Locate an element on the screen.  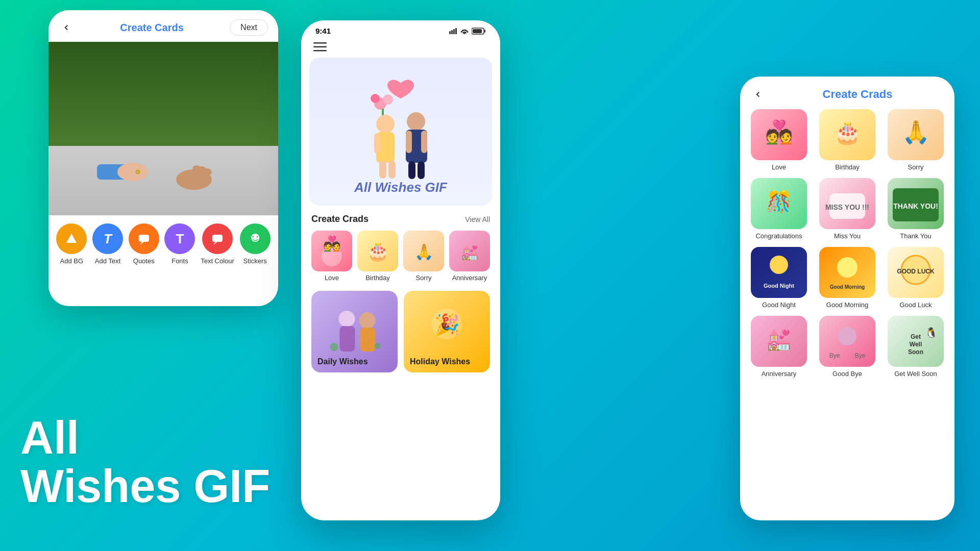
grid-thumb-miss-you: MISS YOU !!! is located at coordinates (847, 204).